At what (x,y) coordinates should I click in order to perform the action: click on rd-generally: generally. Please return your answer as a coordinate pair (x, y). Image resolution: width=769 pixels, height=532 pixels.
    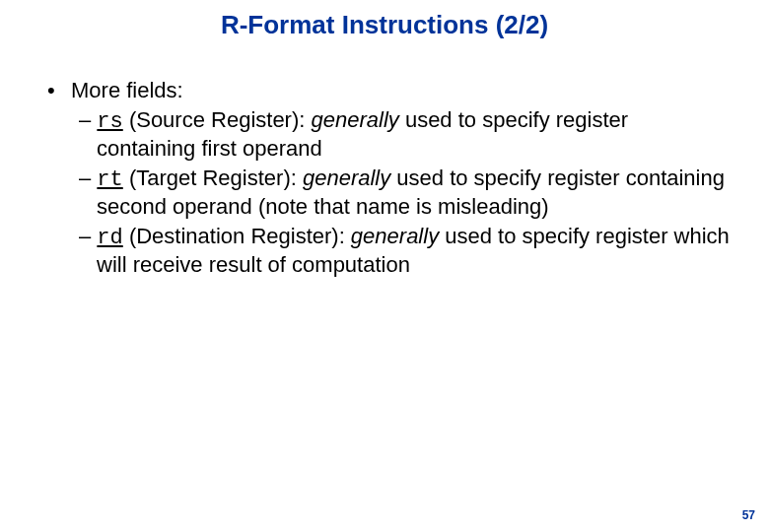
    Looking at the image, I should click on (394, 236).